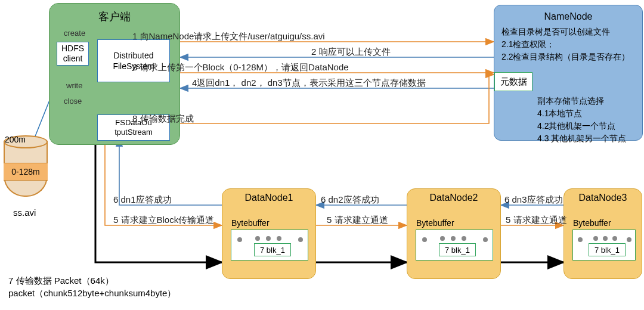 This screenshot has width=644, height=310. I want to click on msg-6a: 6 dn1应答成功, so click(143, 200).